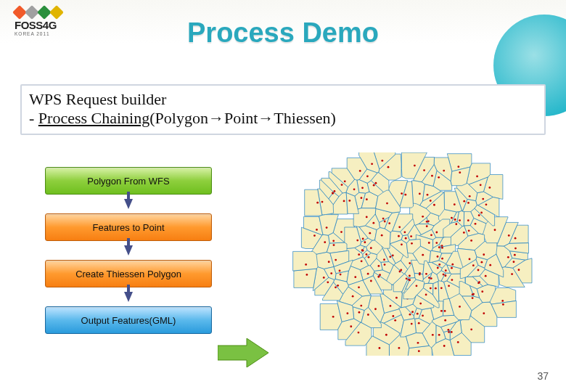  I want to click on flow-step: Create Thiessen Polygon, so click(128, 274).